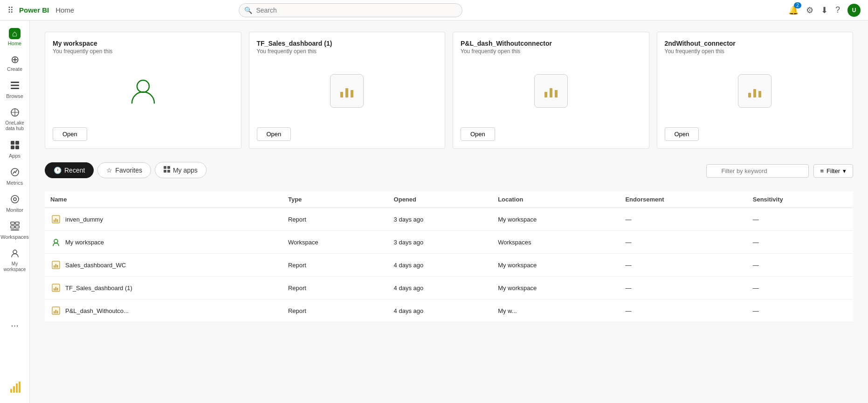  What do you see at coordinates (347, 90) in the screenshot?
I see `card-tf-sales: TF_Sales_dashboard (1) You frequently op…` at bounding box center [347, 90].